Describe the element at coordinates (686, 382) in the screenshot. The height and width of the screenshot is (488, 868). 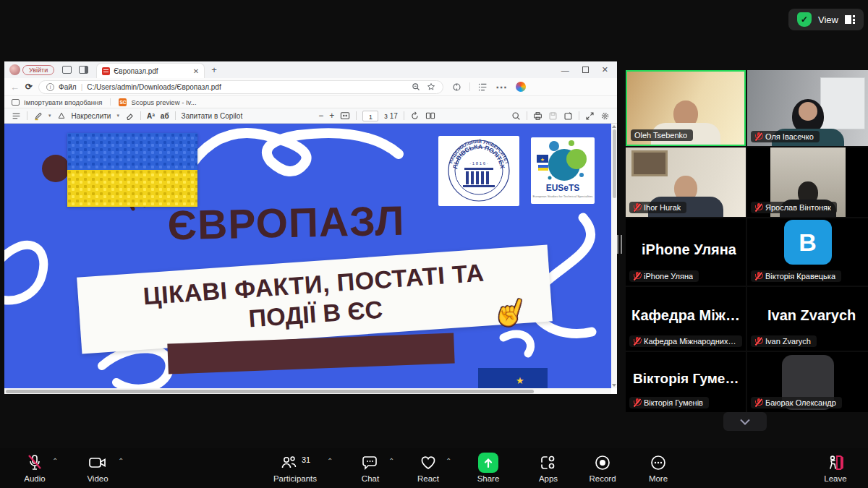
I see `participant-tile: Вікторія Гуменів Вікторія Гуменів` at that location.